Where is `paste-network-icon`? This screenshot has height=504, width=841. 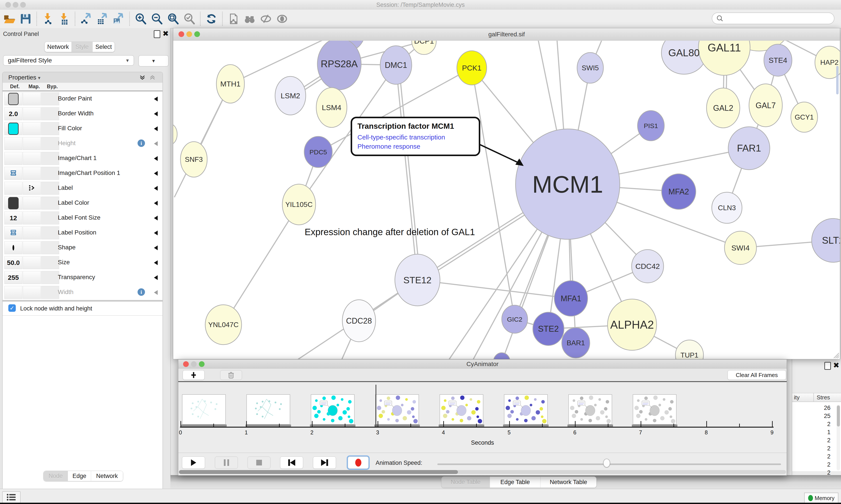 paste-network-icon is located at coordinates (233, 19).